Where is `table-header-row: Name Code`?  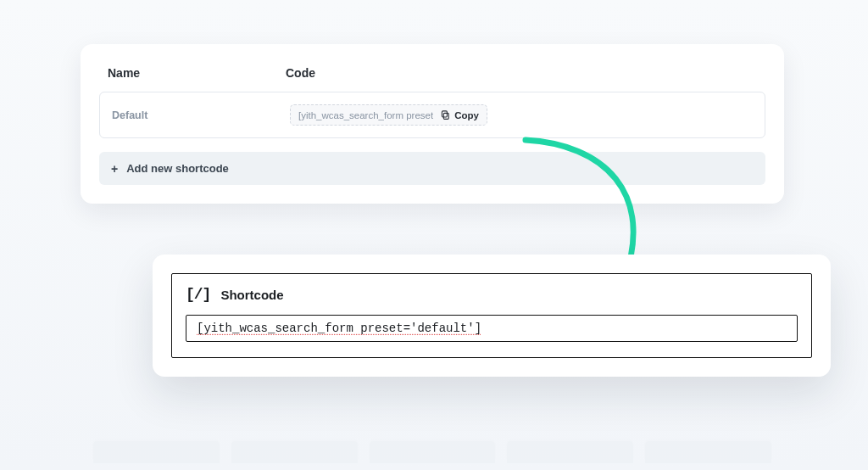
table-header-row: Name Code is located at coordinates (432, 76).